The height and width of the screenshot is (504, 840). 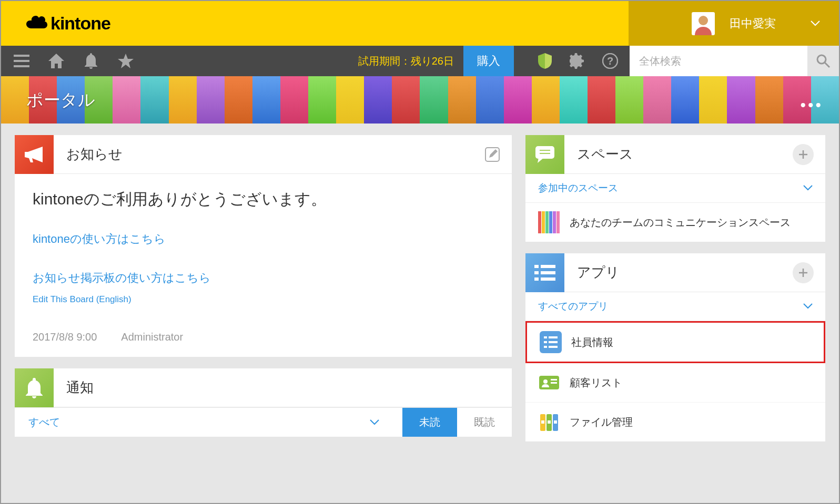 I want to click on banner-options-icon: •••, so click(x=812, y=105).